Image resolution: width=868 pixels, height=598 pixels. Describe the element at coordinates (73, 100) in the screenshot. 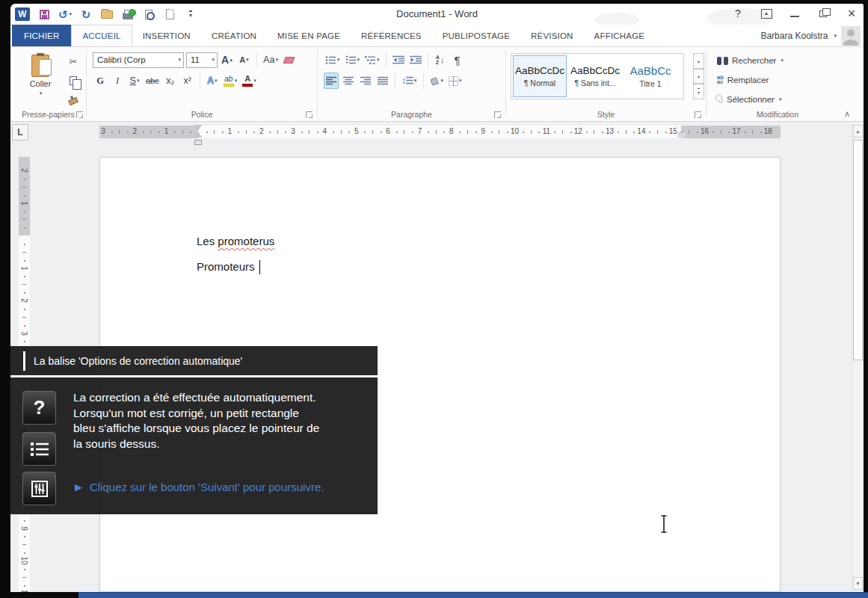

I see `format-painter-button` at that location.